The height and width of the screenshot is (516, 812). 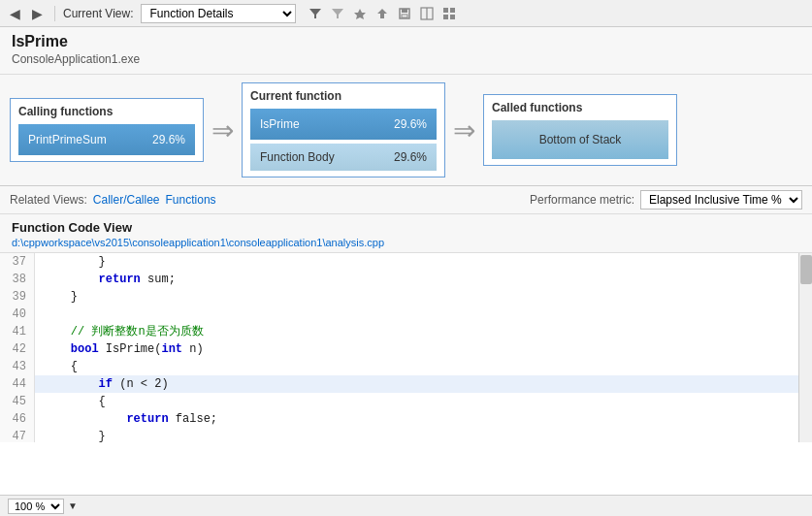 What do you see at coordinates (119, 332) in the screenshot?
I see `line-code: // 判断整数n是否为质数` at bounding box center [119, 332].